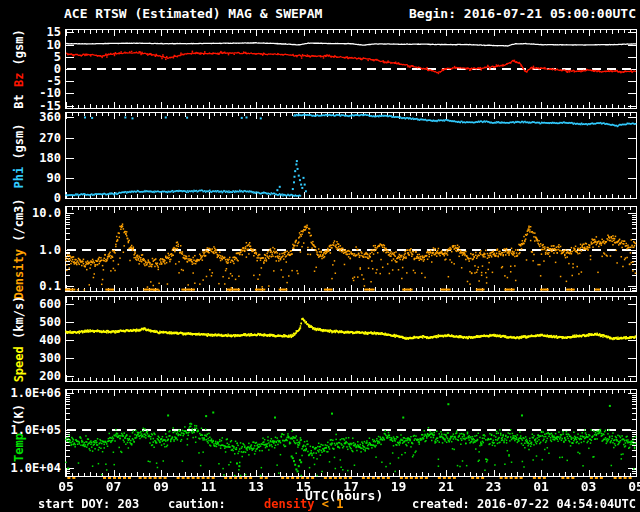 The height and width of the screenshot is (512, 640). Describe the element at coordinates (446, 486) in the screenshot. I see `xhour-21: 21` at that location.